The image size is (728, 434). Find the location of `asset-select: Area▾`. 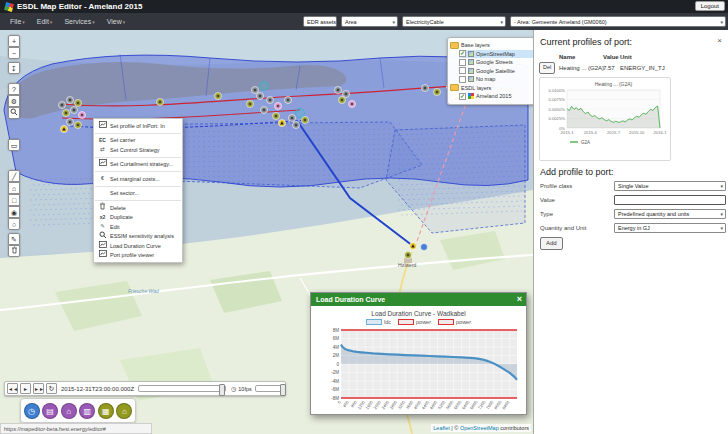

asset-select: Area▾ is located at coordinates (370, 22).